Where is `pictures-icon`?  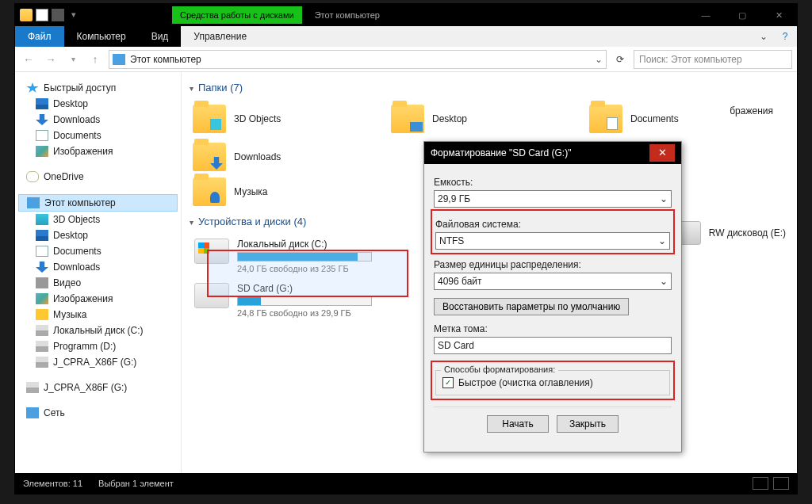 pictures-icon is located at coordinates (42, 151).